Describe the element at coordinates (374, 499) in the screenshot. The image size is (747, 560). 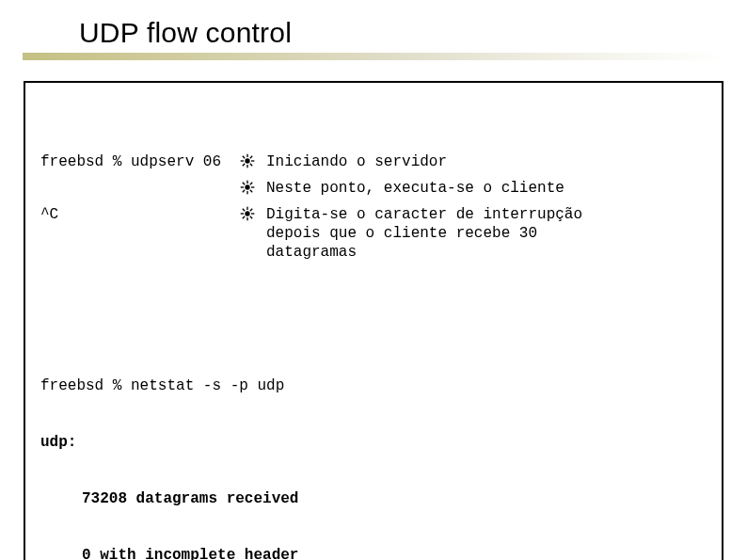
I see `netstat-line: 73208 datagrams received` at that location.